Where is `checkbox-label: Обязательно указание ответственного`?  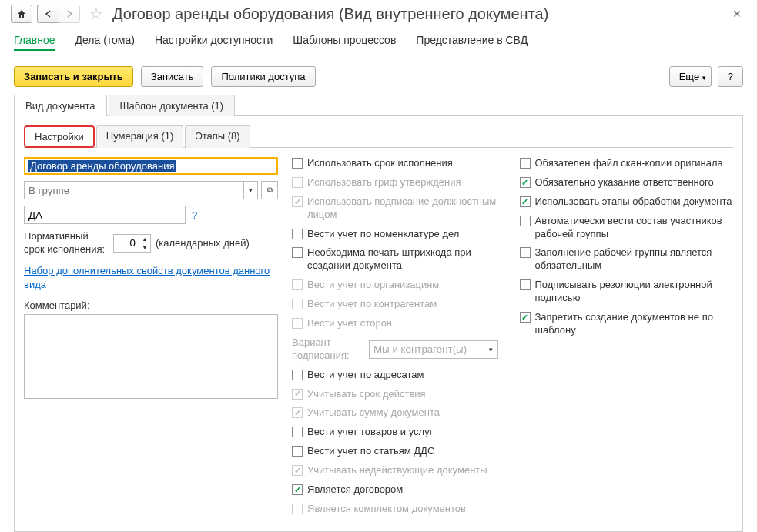 checkbox-label: Обязательно указание ответственного is located at coordinates (625, 183).